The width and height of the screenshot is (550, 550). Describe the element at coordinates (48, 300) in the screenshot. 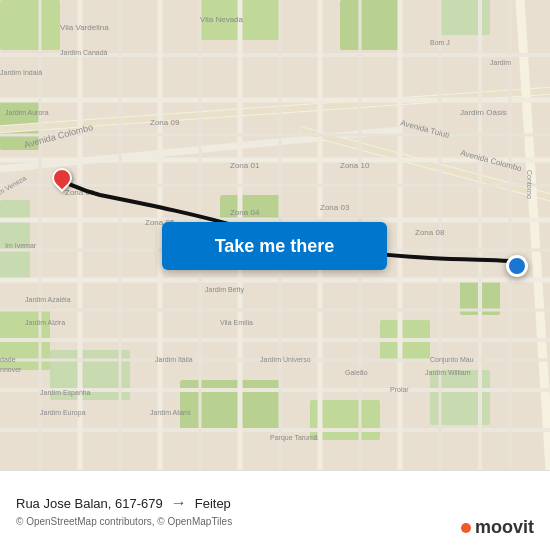

I see `svg-text: Jardim Azaléia` at that location.